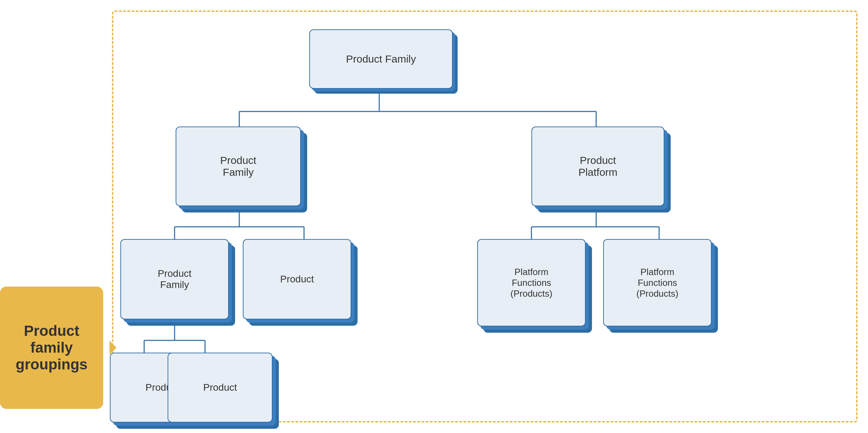  I want to click on right1-label: Platform Functions (Products), so click(531, 283).